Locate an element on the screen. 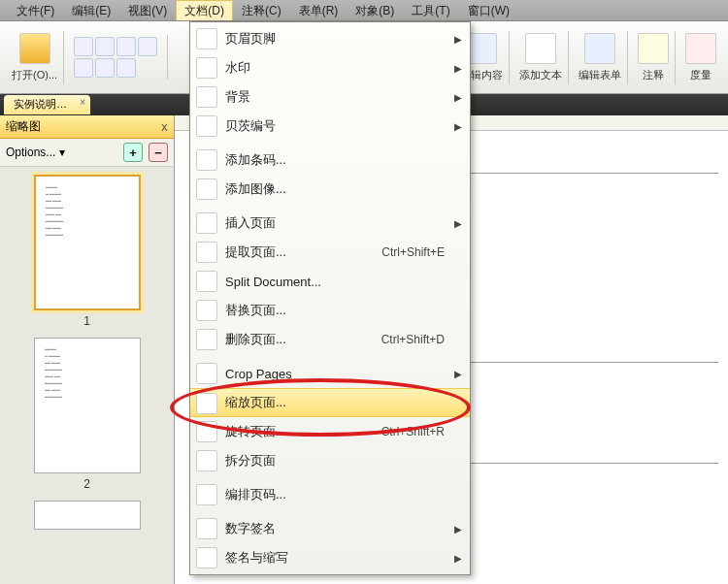 This screenshot has width=728, height=584. redo-icon is located at coordinates (126, 68).